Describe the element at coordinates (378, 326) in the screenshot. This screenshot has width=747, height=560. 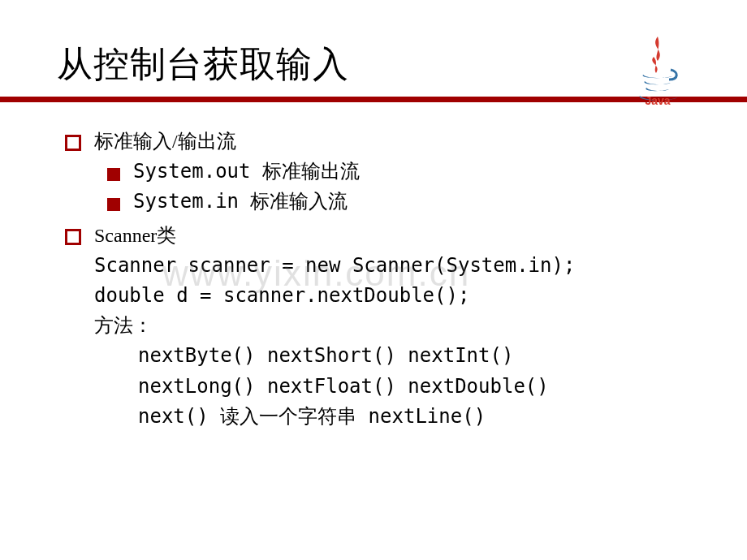
I see `code-line: 方法：` at that location.